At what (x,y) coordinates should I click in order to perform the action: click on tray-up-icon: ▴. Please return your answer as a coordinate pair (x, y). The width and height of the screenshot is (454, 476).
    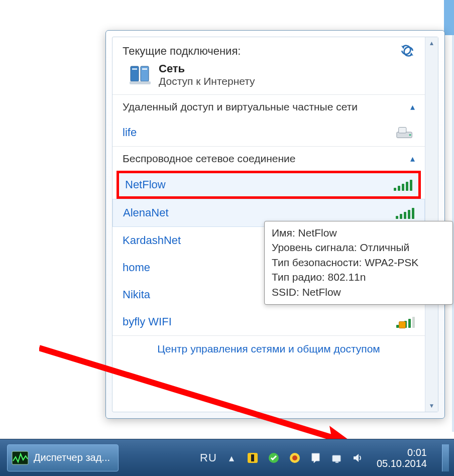
    Looking at the image, I should click on (232, 458).